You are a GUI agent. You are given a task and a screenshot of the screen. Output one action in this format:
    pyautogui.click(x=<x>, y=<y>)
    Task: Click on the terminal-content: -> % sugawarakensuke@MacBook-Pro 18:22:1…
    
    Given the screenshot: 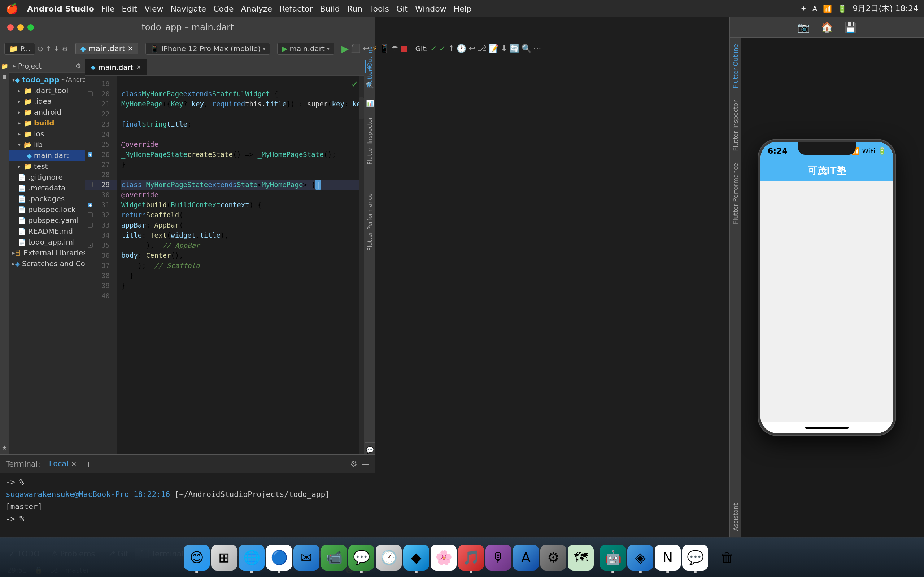 What is the action you would take?
    pyautogui.click(x=188, y=509)
    